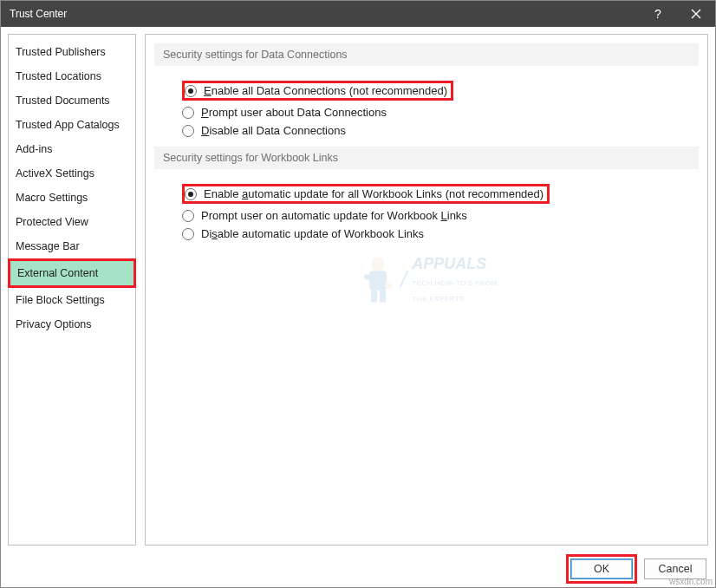  I want to click on sidebar-item: Add-ins, so click(72, 149).